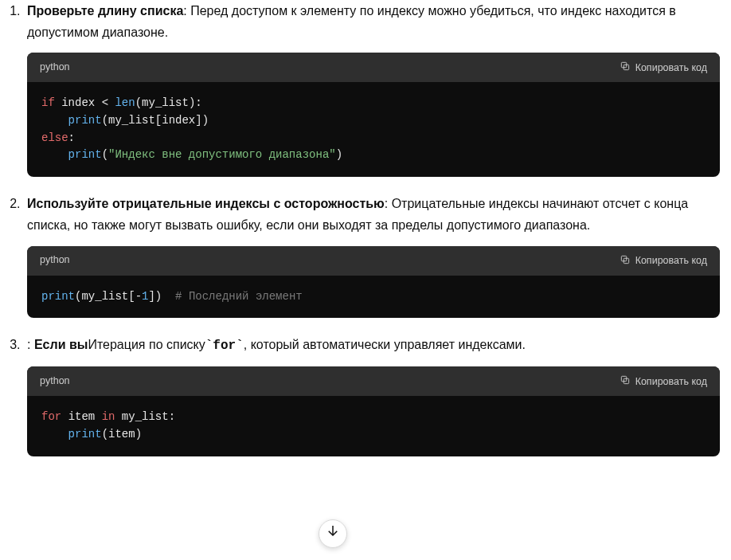  I want to click on item-3-text: : Если выИтерация по списку`for`, которы…, so click(373, 346).